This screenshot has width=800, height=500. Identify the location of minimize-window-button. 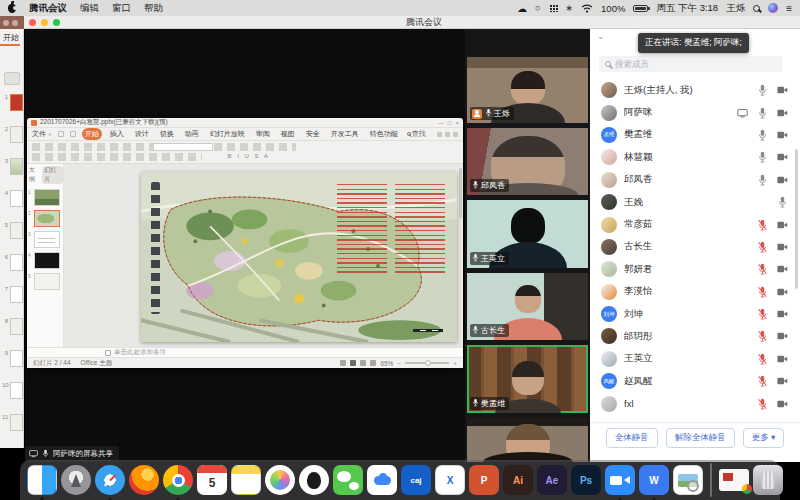
(44, 22).